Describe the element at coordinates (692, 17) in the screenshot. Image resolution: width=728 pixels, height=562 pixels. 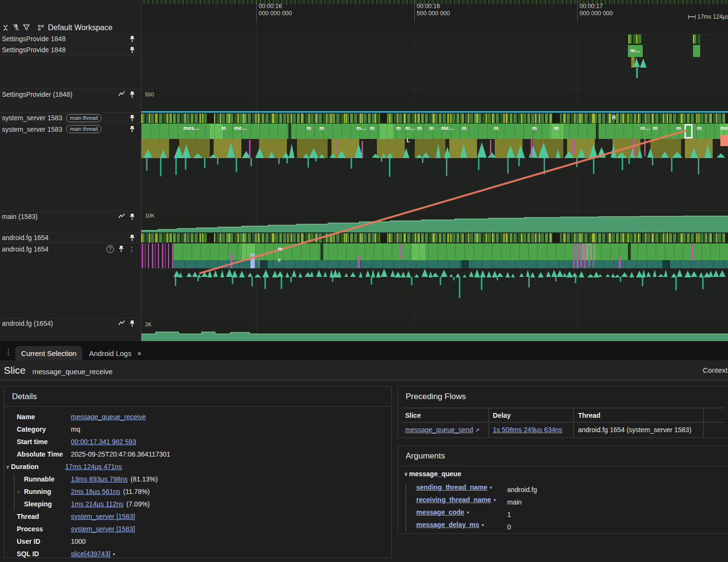
I see `scale-bracket-icon` at that location.